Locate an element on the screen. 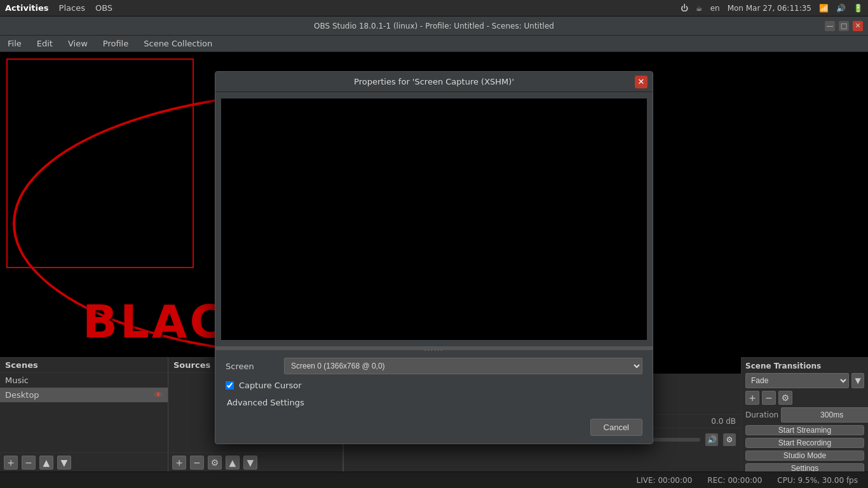 The height and width of the screenshot is (488, 868). locale-indicator: en is located at coordinates (715, 8).